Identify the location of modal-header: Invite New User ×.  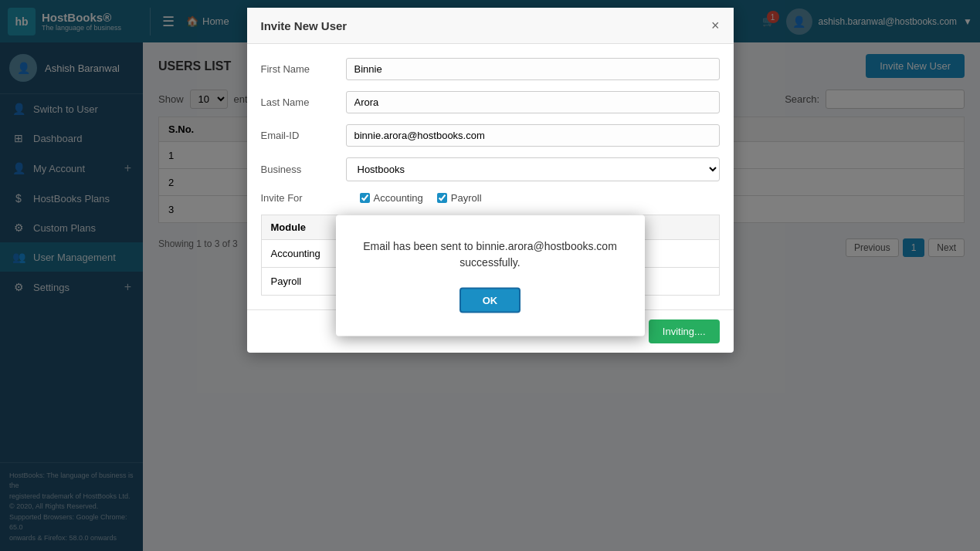
(490, 26).